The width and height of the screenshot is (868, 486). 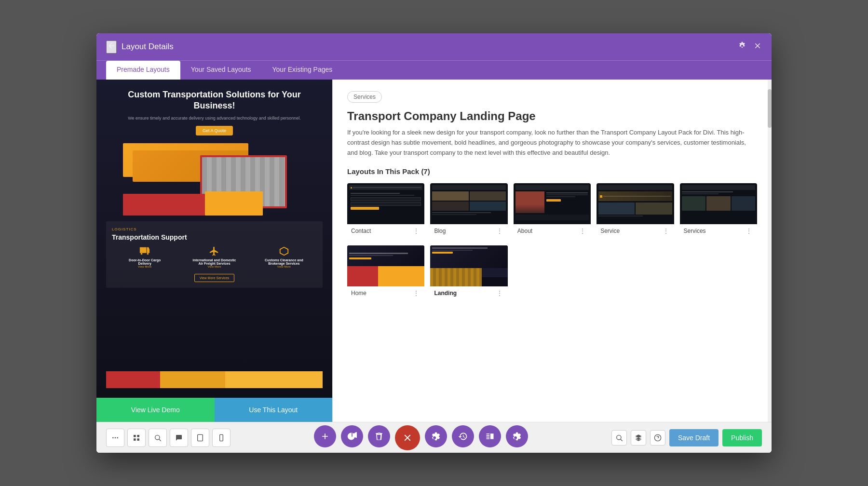 What do you see at coordinates (742, 47) in the screenshot?
I see `settings-icon-button` at bounding box center [742, 47].